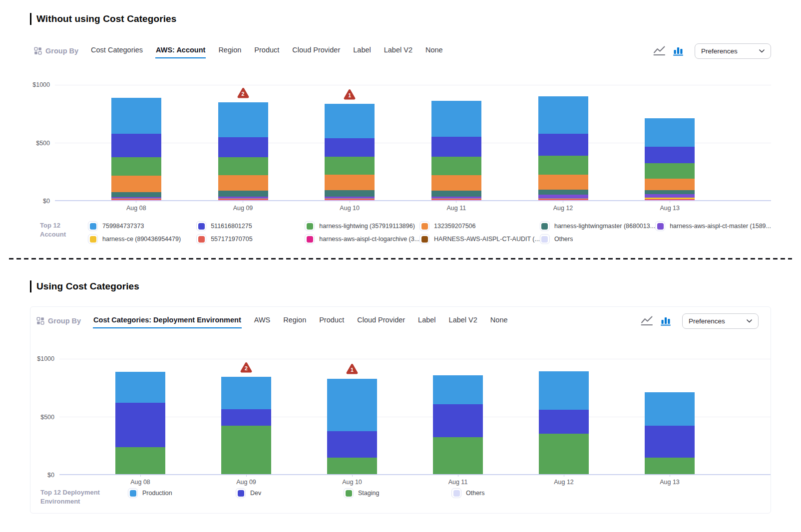 The height and width of the screenshot is (532, 801). I want to click on legend-item-dev: Dev, so click(290, 493).